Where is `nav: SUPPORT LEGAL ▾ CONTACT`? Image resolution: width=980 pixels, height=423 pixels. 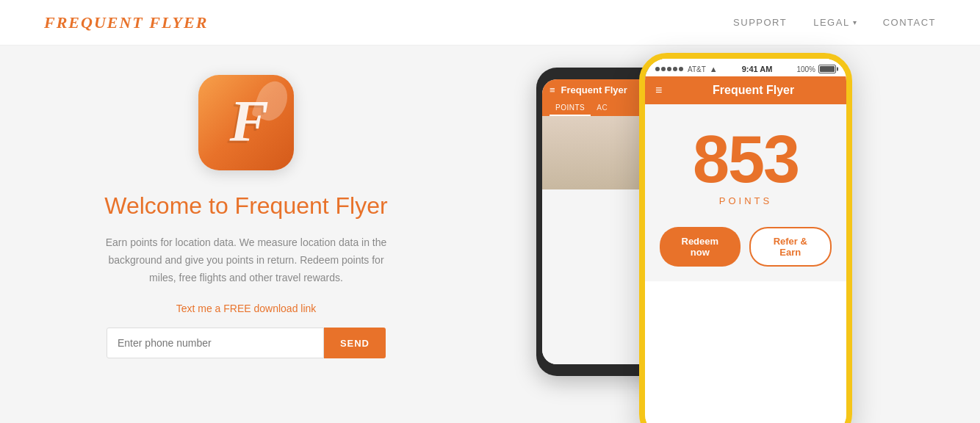
nav: SUPPORT LEGAL ▾ CONTACT is located at coordinates (835, 22).